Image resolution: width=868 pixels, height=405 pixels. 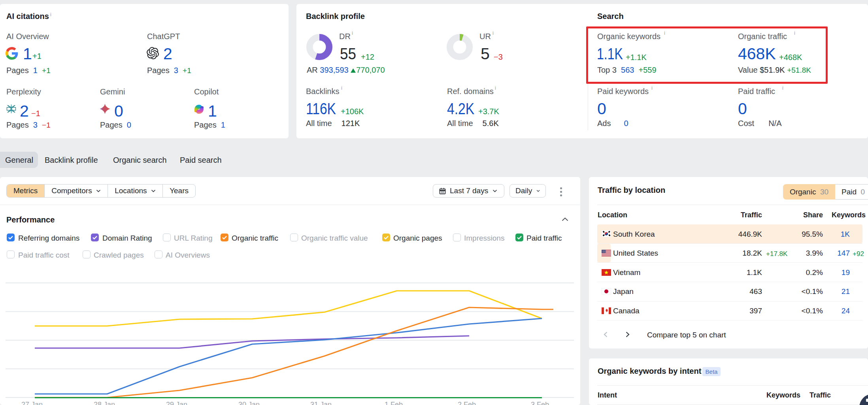 What do you see at coordinates (467, 403) in the screenshot?
I see `svg-text: 2 Feb` at bounding box center [467, 403].